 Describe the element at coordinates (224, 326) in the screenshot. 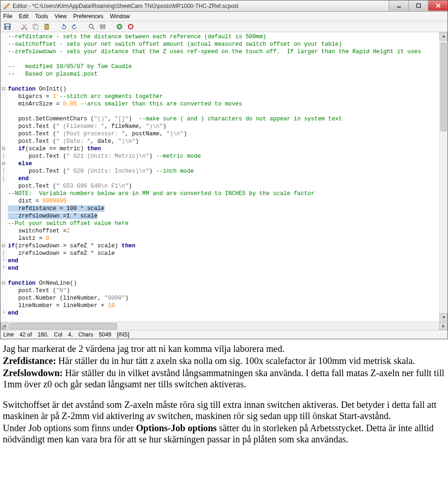

I see `horizontal-scrollbar` at that location.